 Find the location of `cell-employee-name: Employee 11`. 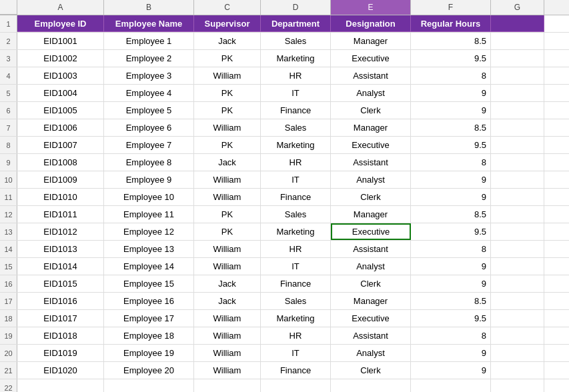

cell-employee-name: Employee 11 is located at coordinates (149, 215).